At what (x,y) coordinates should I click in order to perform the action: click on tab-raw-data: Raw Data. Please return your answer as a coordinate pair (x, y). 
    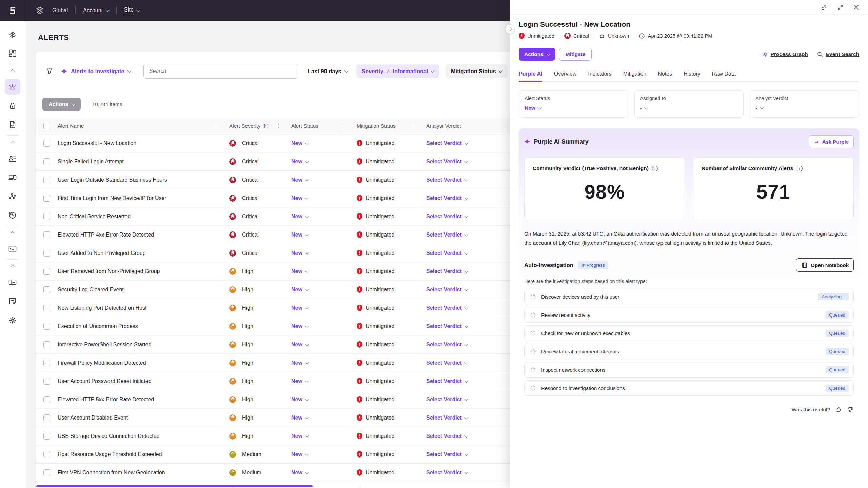
    Looking at the image, I should click on (724, 76).